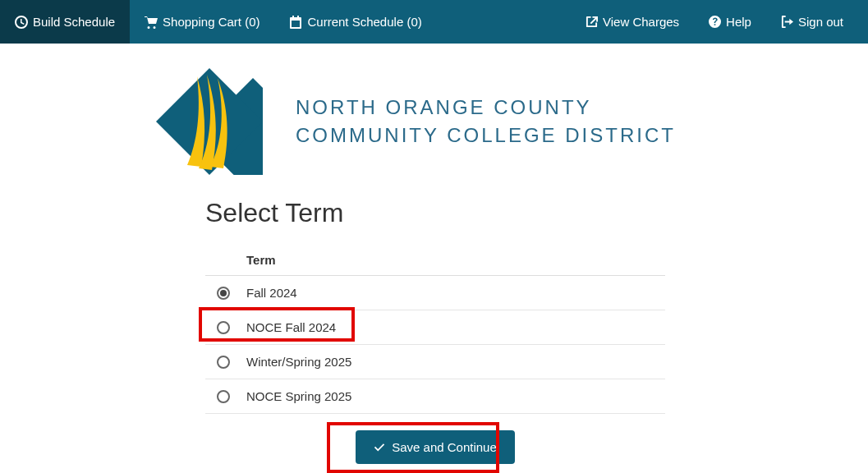  I want to click on page-title: Select Term, so click(435, 214).